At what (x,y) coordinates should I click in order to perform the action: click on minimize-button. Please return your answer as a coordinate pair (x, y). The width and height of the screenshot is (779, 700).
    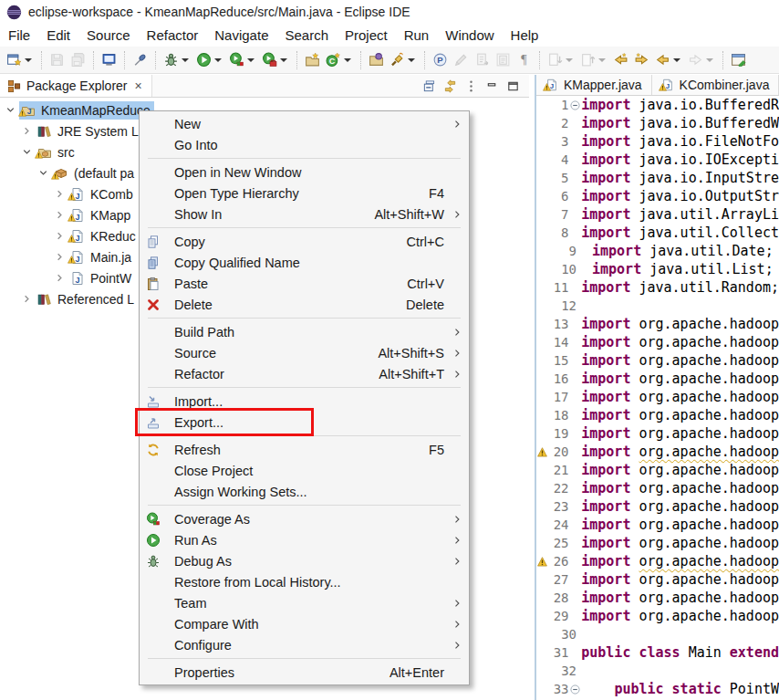
    Looking at the image, I should click on (493, 86).